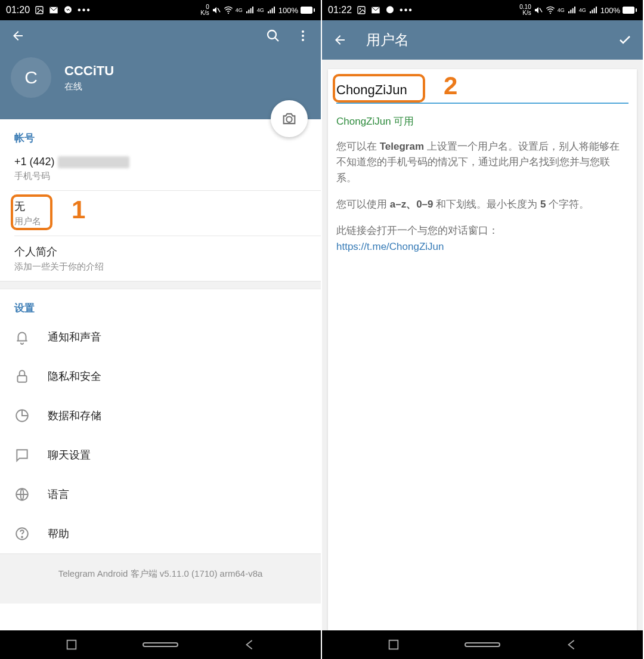 Image resolution: width=644 pixels, height=659 pixels. I want to click on phone-redacted, so click(94, 162).